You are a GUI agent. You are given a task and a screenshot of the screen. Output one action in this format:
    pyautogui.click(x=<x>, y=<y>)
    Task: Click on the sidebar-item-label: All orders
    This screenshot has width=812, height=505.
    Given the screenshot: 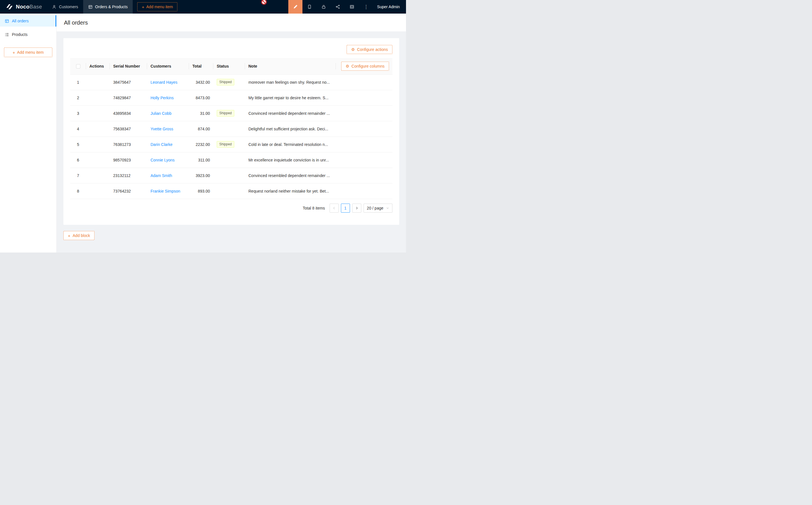 What is the action you would take?
    pyautogui.click(x=20, y=21)
    